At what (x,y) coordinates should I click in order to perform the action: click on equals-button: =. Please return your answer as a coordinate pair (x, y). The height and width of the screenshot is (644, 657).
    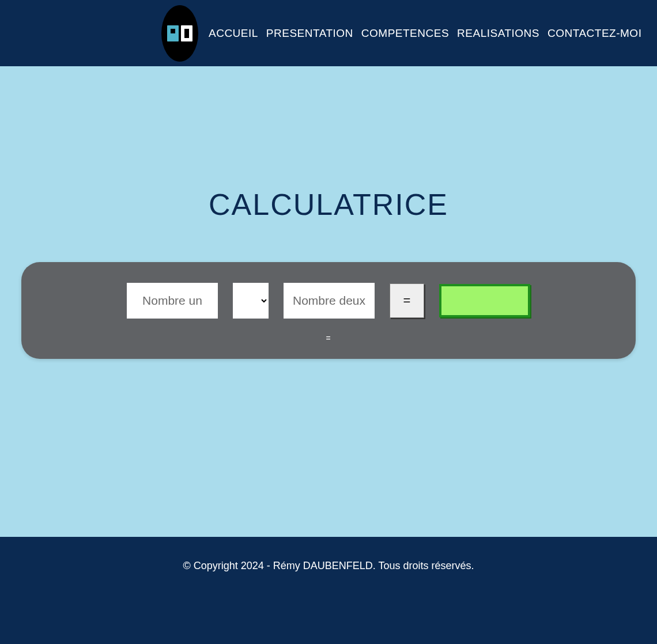
    Looking at the image, I should click on (407, 301).